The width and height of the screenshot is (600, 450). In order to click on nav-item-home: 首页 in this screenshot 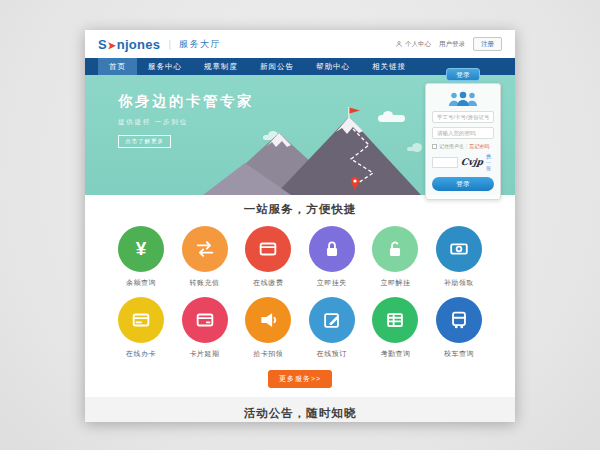, I will do `click(118, 66)`.